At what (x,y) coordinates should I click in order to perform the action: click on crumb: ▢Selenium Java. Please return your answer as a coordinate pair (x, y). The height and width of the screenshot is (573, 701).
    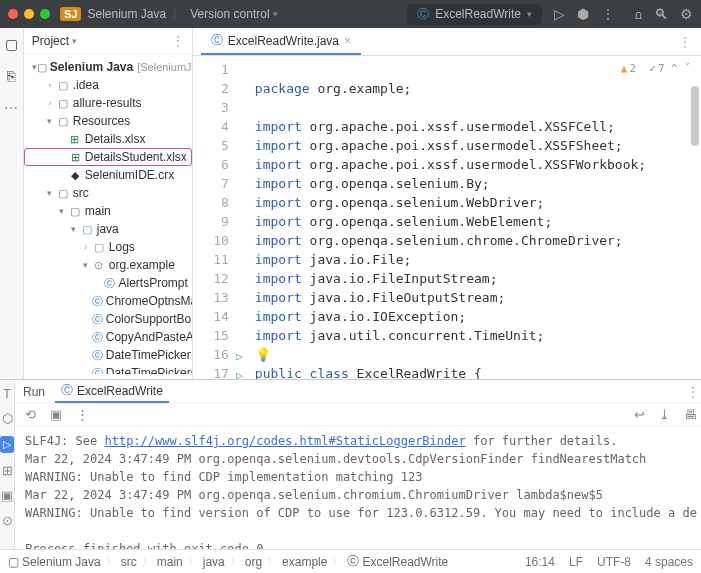
    Looking at the image, I should click on (54, 562).